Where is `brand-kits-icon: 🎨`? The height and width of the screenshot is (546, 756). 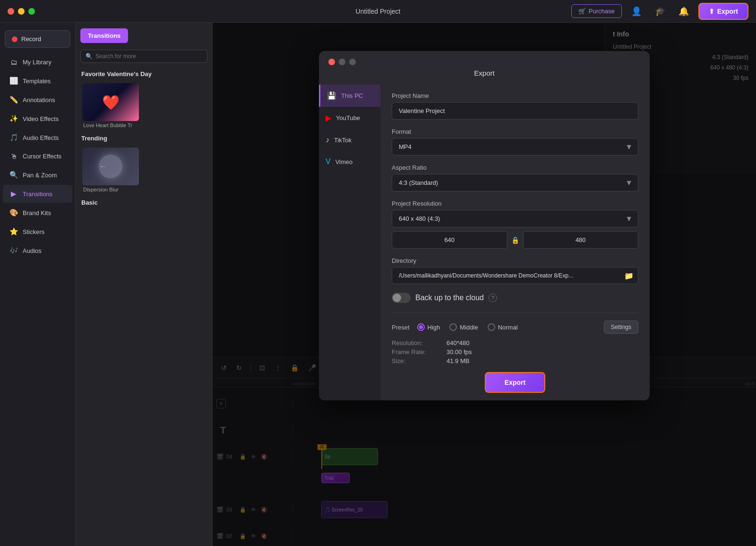 brand-kits-icon: 🎨 is located at coordinates (14, 213).